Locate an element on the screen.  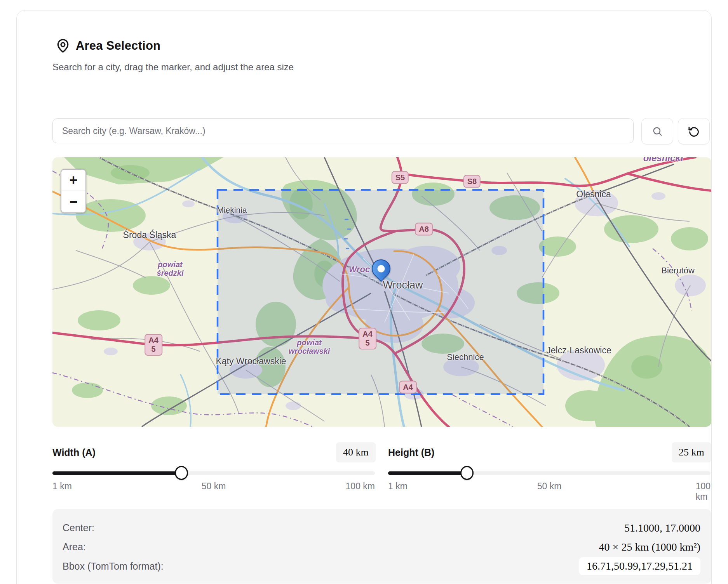
height-scale-min: 1 km is located at coordinates (398, 486).